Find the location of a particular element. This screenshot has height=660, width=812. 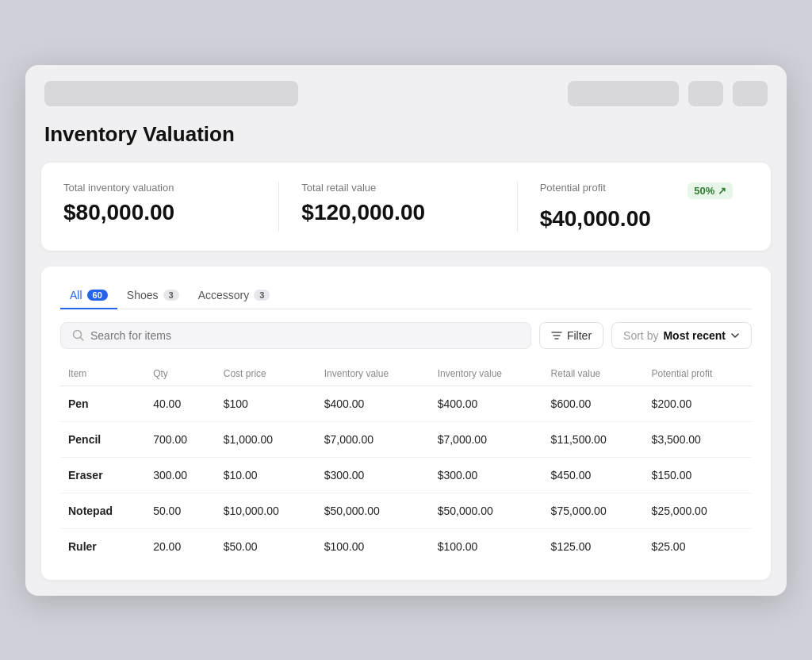

title-bar is located at coordinates (406, 94).